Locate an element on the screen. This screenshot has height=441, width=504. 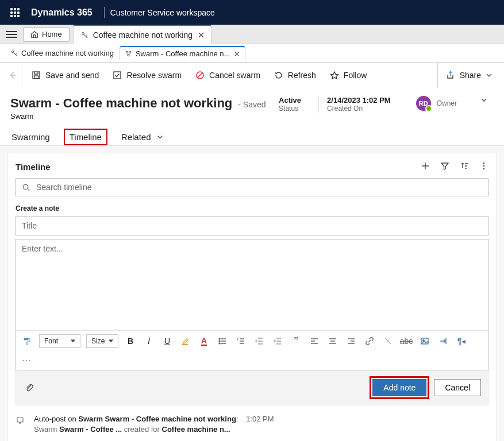
workspace-name: Customer Service workspace is located at coordinates (163, 13).